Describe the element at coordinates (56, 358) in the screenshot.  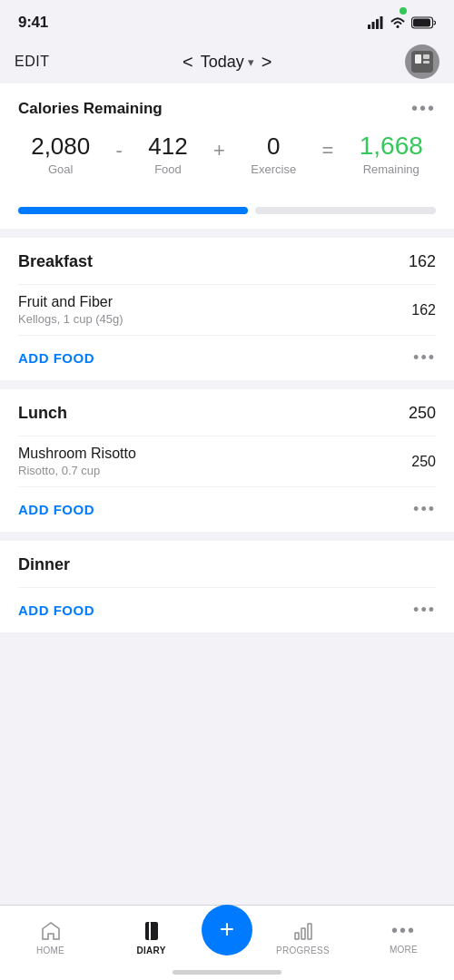
I see `breakfast-add-food-button: ADD FOOD` at that location.